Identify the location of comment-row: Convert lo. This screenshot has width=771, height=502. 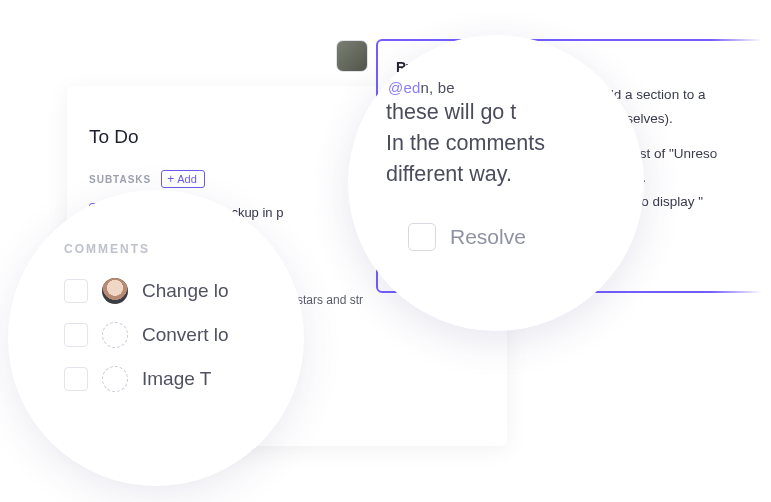
(179, 335).